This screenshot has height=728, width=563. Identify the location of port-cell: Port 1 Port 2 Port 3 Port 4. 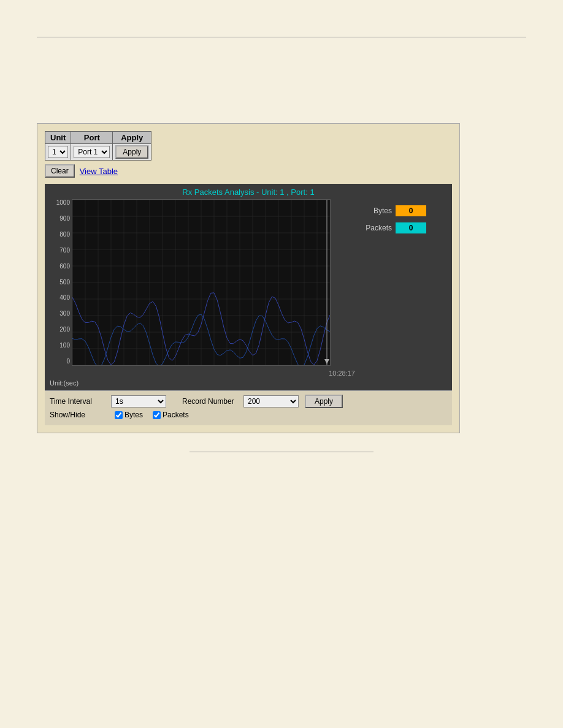
(92, 152).